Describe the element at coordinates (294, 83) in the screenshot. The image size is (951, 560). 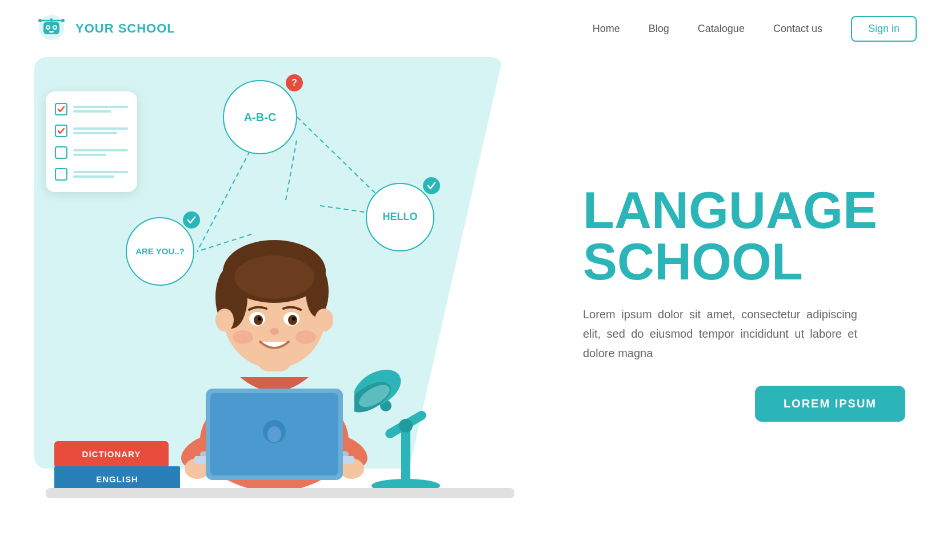
I see `abc-badge: ?` at that location.